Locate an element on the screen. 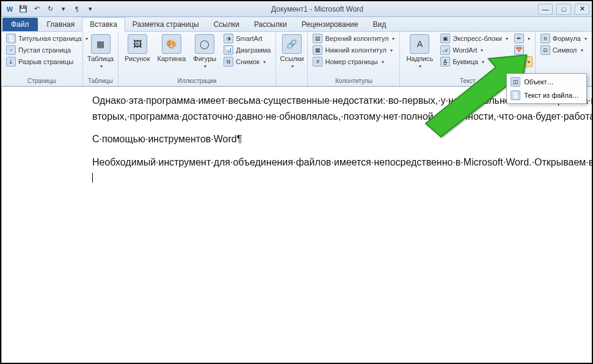  undo-icon: ↶ is located at coordinates (37, 9).